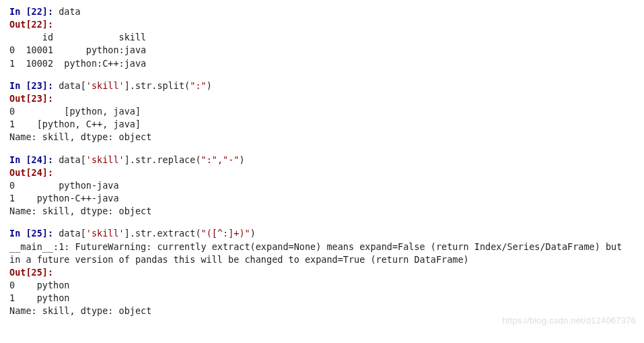 The image size is (644, 343). I want to click on input-line: In [25]: data['skill'].str.extract("([^:…, so click(322, 233).